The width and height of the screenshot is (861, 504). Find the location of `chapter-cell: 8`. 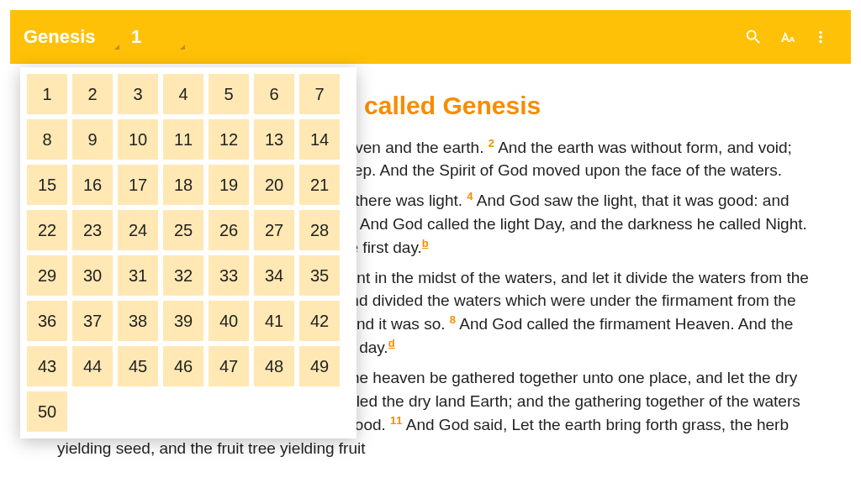

chapter-cell: 8 is located at coordinates (47, 139).